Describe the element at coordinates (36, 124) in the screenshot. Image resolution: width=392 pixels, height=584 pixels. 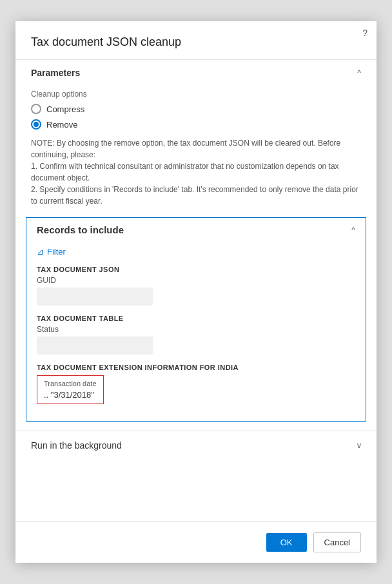
I see `radio-remove-circle` at that location.